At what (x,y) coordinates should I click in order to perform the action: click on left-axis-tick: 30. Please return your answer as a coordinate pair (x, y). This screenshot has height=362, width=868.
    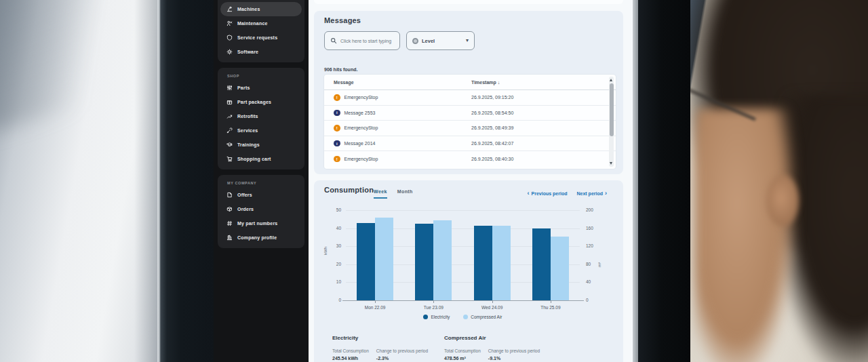
    Looking at the image, I should click on (339, 245).